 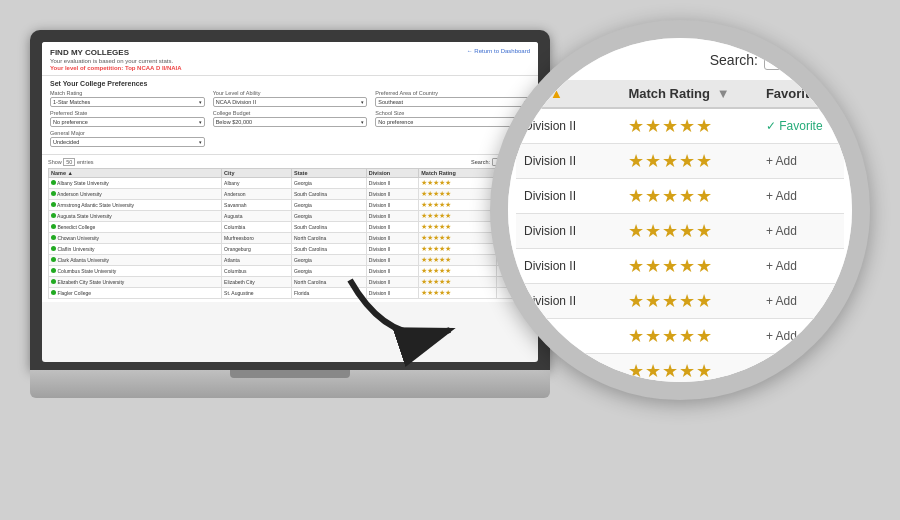 I want to click on cell-city: Augusta, so click(x=257, y=216).